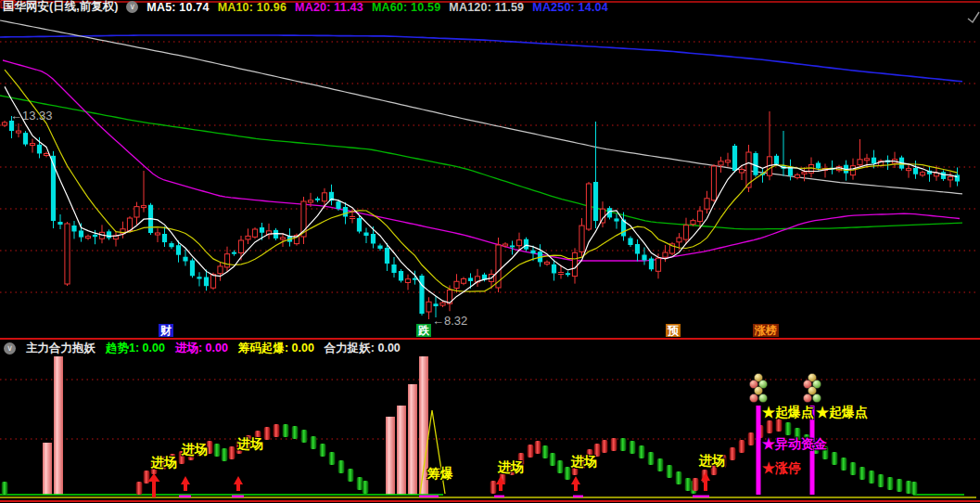 Image resolution: width=980 pixels, height=503 pixels. What do you see at coordinates (406, 7) in the screenshot?
I see `ma-legend-item: MA60: 10.59` at bounding box center [406, 7].